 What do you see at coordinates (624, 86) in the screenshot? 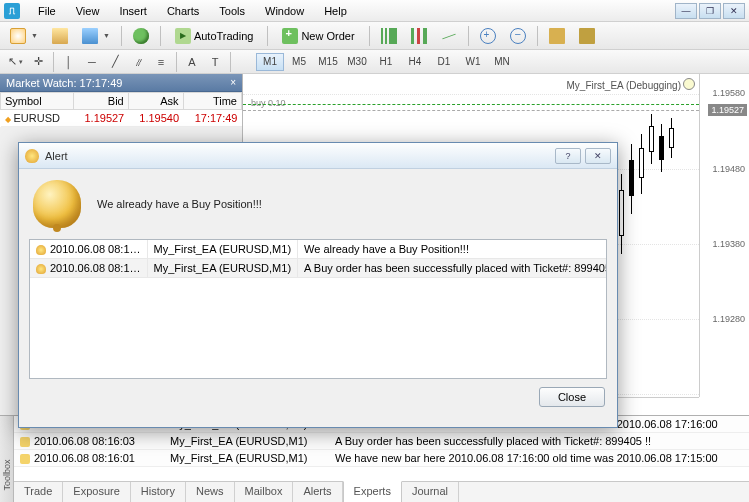
I see `ea-label: My_First_EA (Debugging)` at bounding box center [624, 86].